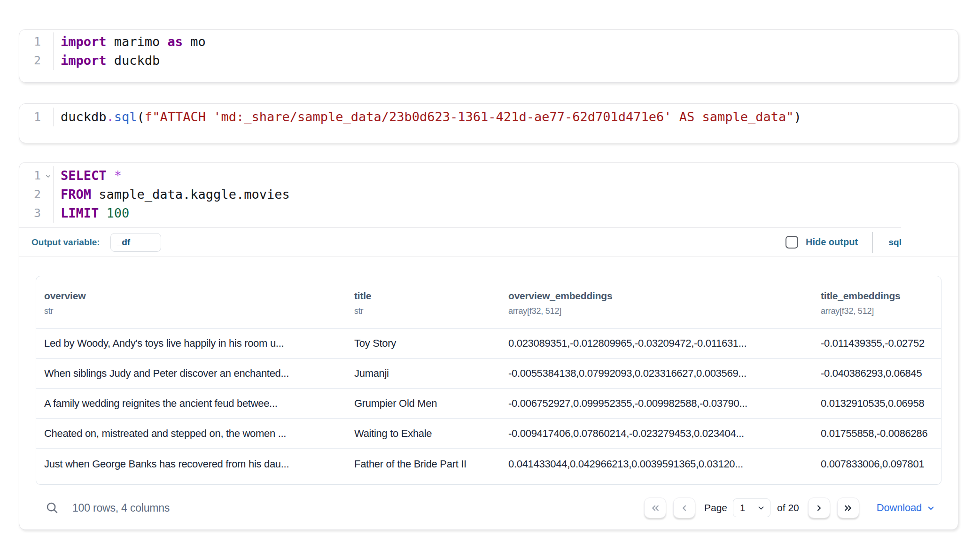 The height and width of the screenshot is (560, 980). Describe the element at coordinates (684, 508) in the screenshot. I see `previous-page-button` at that location.